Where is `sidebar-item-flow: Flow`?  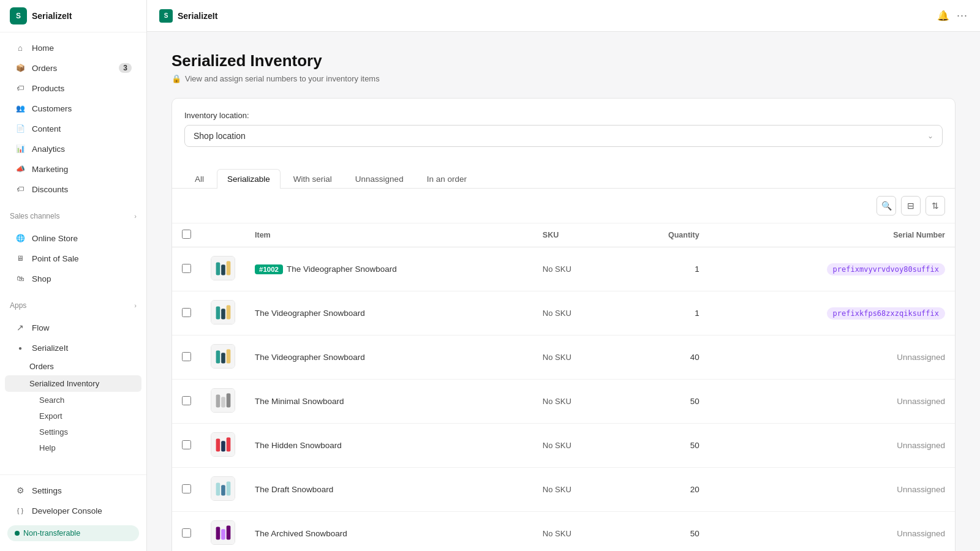
sidebar-item-flow: Flow is located at coordinates (74, 328).